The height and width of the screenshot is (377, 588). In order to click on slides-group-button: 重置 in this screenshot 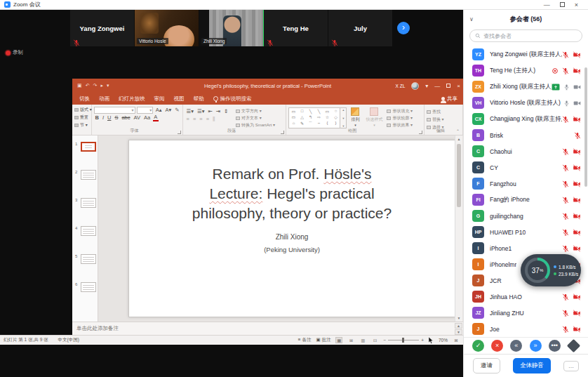, I will do `click(81, 118)`.